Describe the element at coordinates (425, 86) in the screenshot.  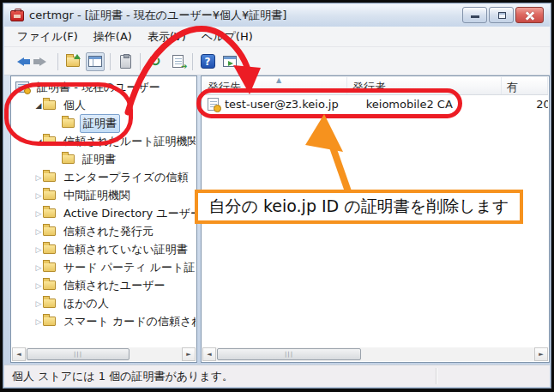
I see `column-header-issued-by: 発行者` at that location.